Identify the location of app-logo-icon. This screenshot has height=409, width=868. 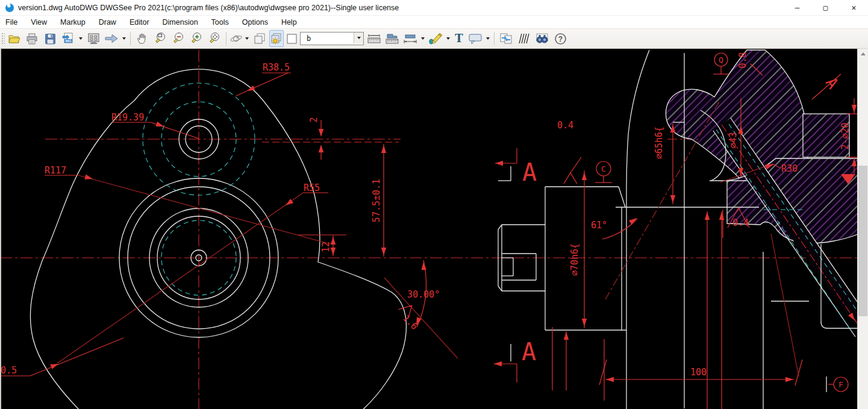
(10, 8).